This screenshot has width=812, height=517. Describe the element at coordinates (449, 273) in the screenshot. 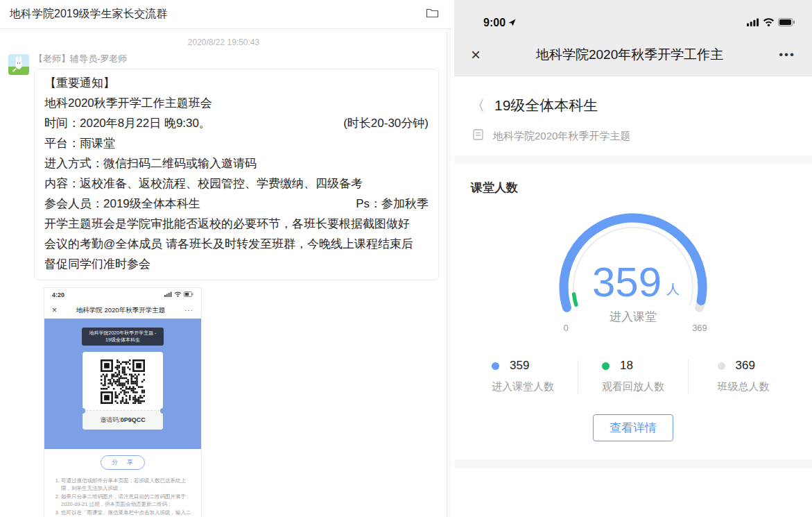

I see `chat-scrollbar` at that location.